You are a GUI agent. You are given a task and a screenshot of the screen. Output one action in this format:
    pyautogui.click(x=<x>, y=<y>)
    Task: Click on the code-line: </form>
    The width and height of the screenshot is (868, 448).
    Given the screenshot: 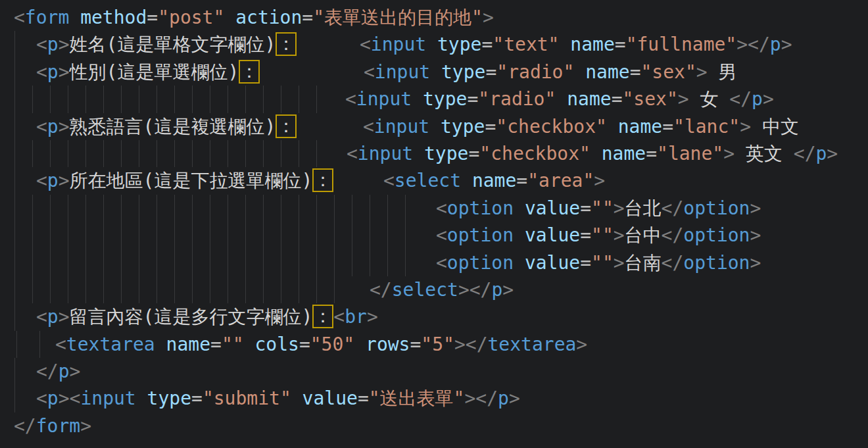 What is the action you would take?
    pyautogui.click(x=434, y=426)
    